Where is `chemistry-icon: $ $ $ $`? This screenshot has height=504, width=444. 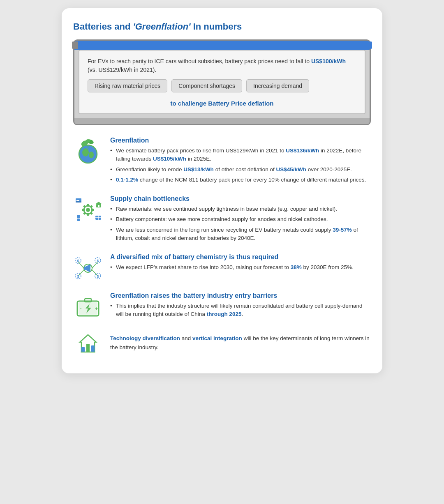 chemistry-icon: $ $ $ $ is located at coordinates (88, 268).